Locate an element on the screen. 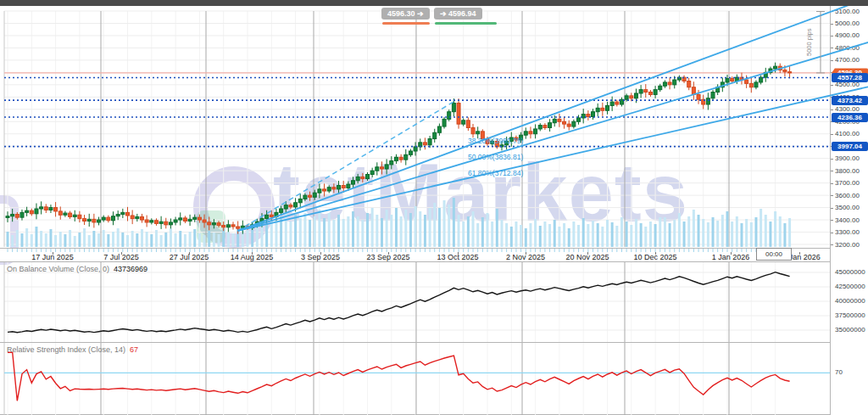 The height and width of the screenshot is (415, 868). rsi-current-value: 67 is located at coordinates (134, 350).